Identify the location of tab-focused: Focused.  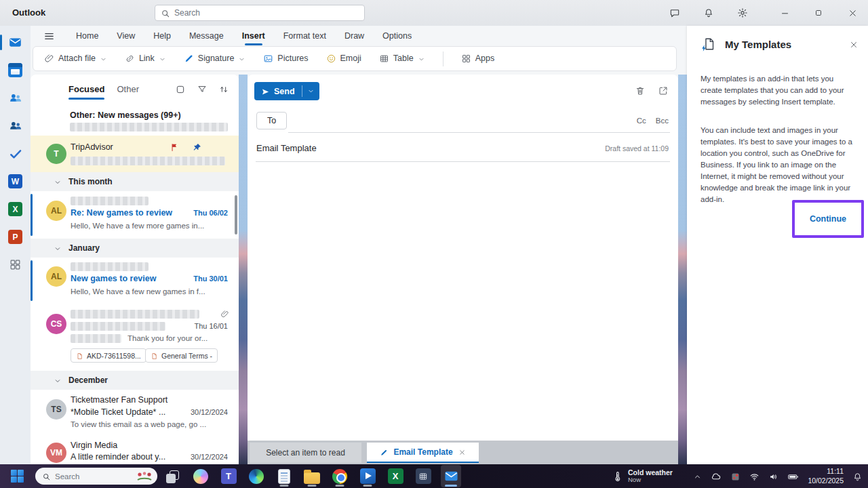
(87, 89).